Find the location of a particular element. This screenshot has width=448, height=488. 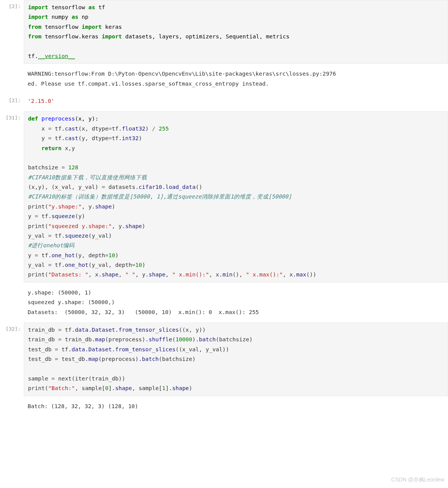

output-cell: Batch: (128, 32, 32, 3) (49, 4) is located at coordinates (224, 406).